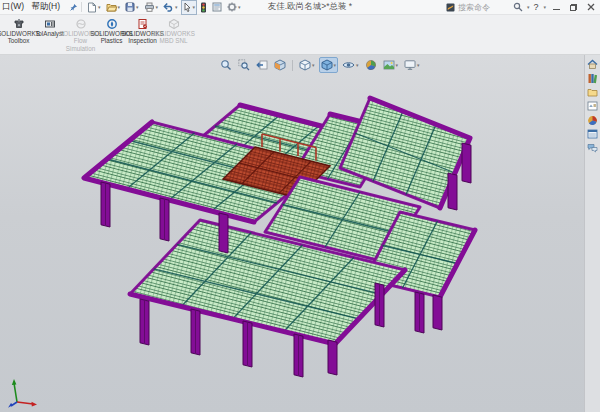  Describe the element at coordinates (13, 7) in the screenshot. I see `menu-window: 口(W)` at that location.